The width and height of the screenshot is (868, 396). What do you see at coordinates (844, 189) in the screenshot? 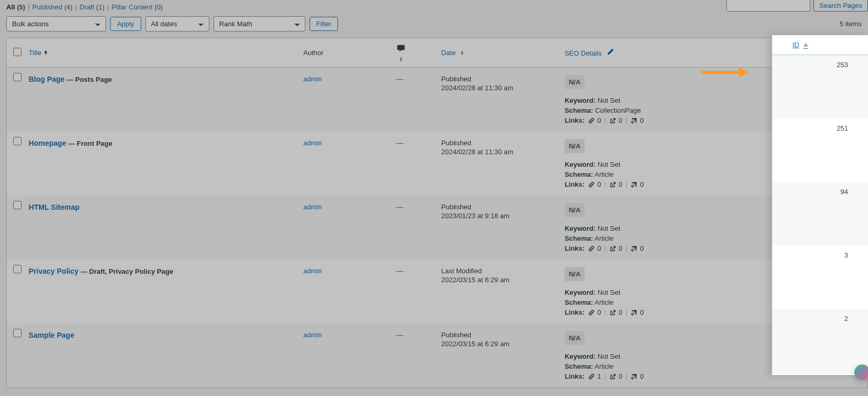
I see `id-value: 94` at bounding box center [844, 189].